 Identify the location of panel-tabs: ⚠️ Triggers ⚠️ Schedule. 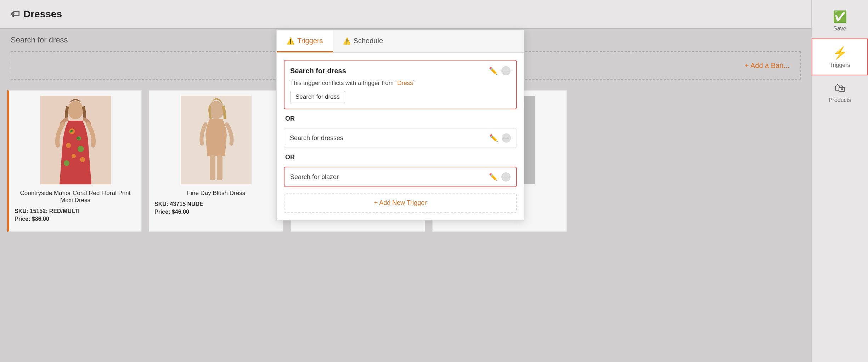
(400, 42).